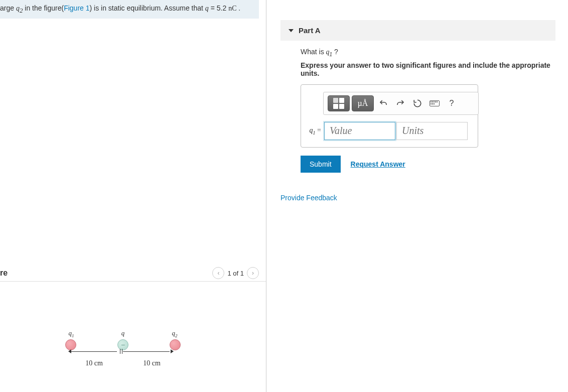  What do you see at coordinates (339, 103) in the screenshot?
I see `templates-button` at bounding box center [339, 103].